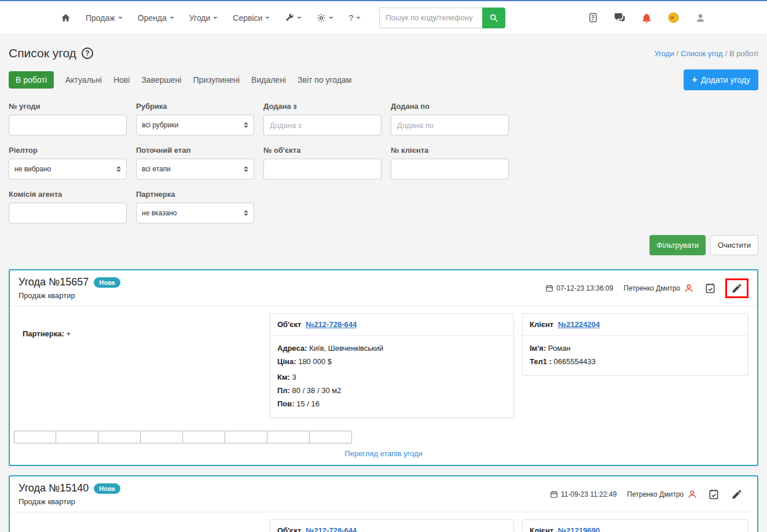 The width and height of the screenshot is (767, 532). I want to click on added-to-input, so click(450, 125).